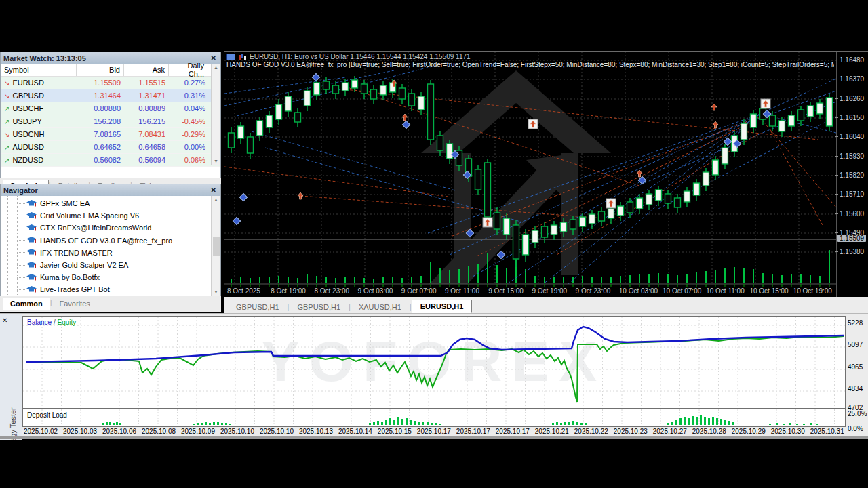  I want to click on navigator-item: IFX TREND MASTER, so click(111, 253).